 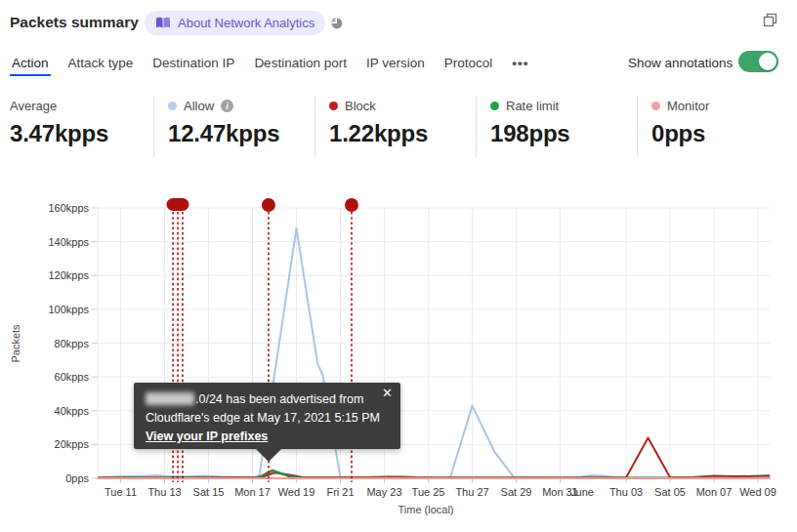 I want to click on x-tick-label: Sat 05, so click(x=670, y=492).